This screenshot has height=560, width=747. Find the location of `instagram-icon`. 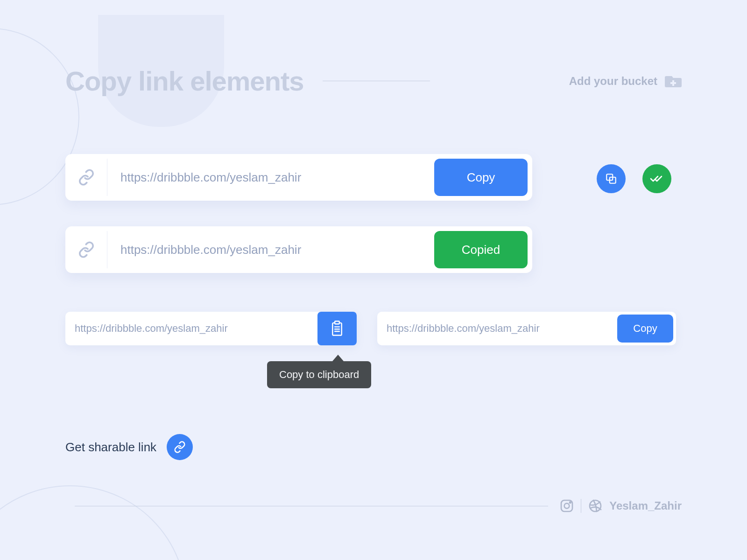

instagram-icon is located at coordinates (567, 506).